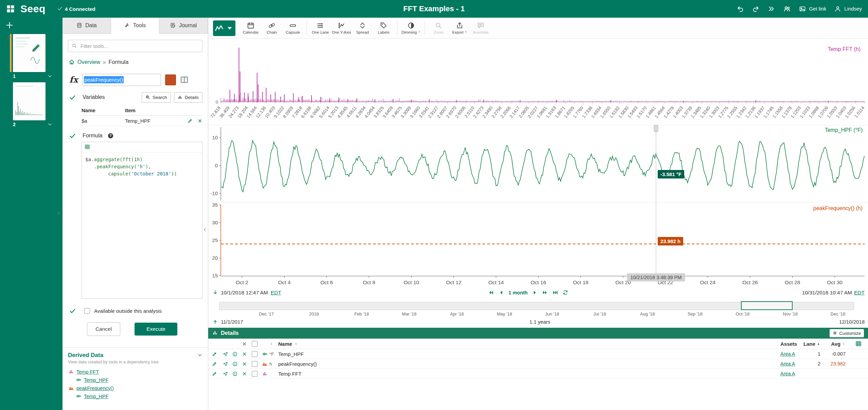 The width and height of the screenshot is (868, 410). Describe the element at coordinates (247, 293) in the screenshot. I see `range-start: 10/1/2018 12:47 AM EDT` at that location.